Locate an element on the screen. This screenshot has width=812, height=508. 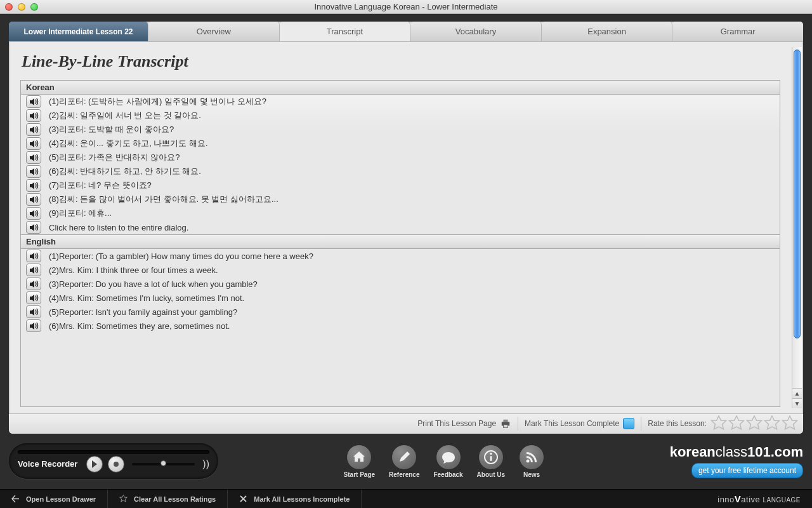
nav-news: News is located at coordinates (532, 461).